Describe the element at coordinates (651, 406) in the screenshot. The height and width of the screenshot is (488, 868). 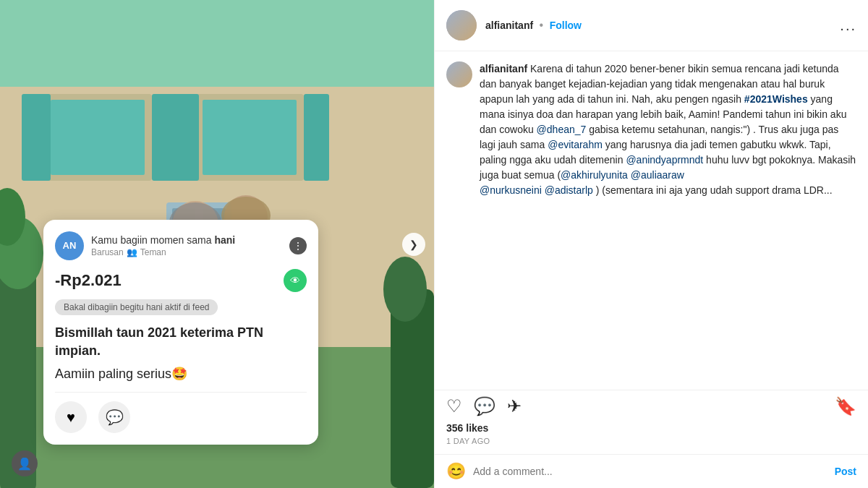
I see `action-icons-row: ♡ 💬 ✈ 🔖` at that location.